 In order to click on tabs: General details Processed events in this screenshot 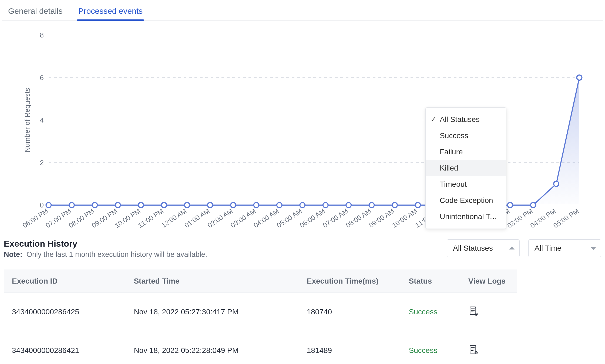, I will do `click(302, 11)`.